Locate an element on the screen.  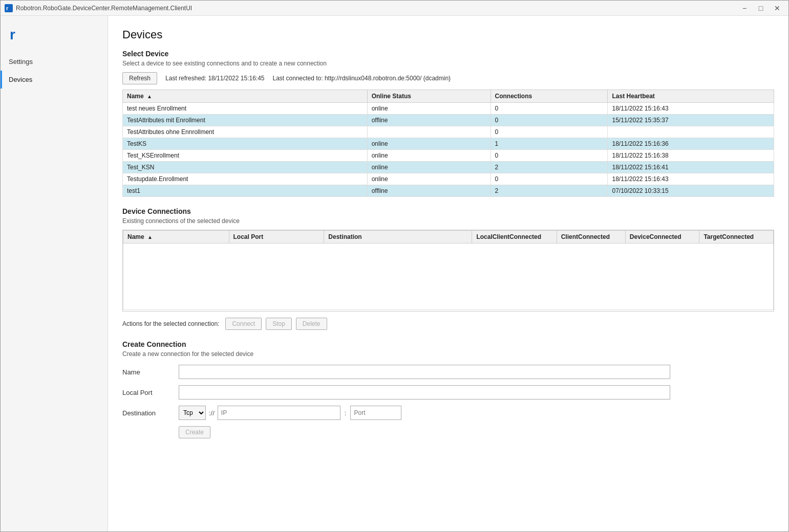
device-connections-cell: 1 is located at coordinates (549, 144).